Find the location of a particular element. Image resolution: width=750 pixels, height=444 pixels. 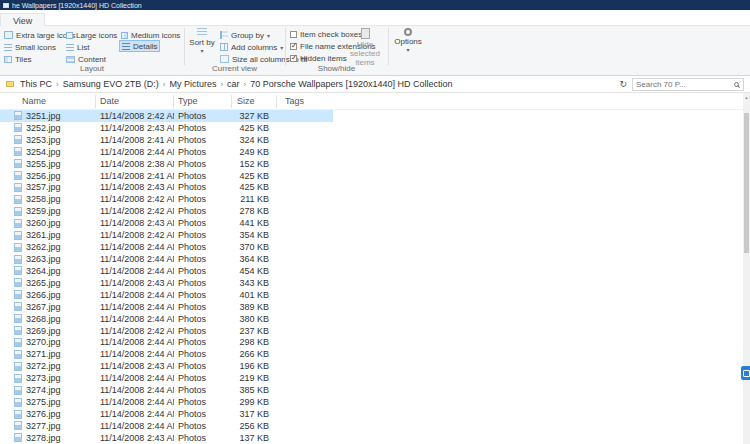

address-bar: This PC›Samsung EVO 2TB (D:)›My Pictures… is located at coordinates (375, 84).